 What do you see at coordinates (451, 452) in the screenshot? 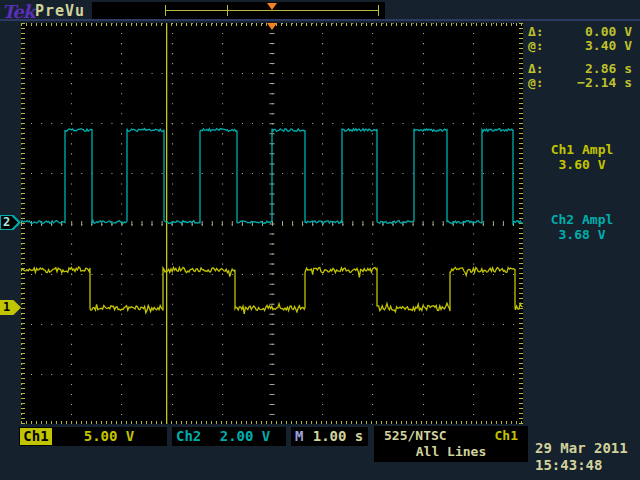
I see `trigger-mode: All Lines` at bounding box center [451, 452].